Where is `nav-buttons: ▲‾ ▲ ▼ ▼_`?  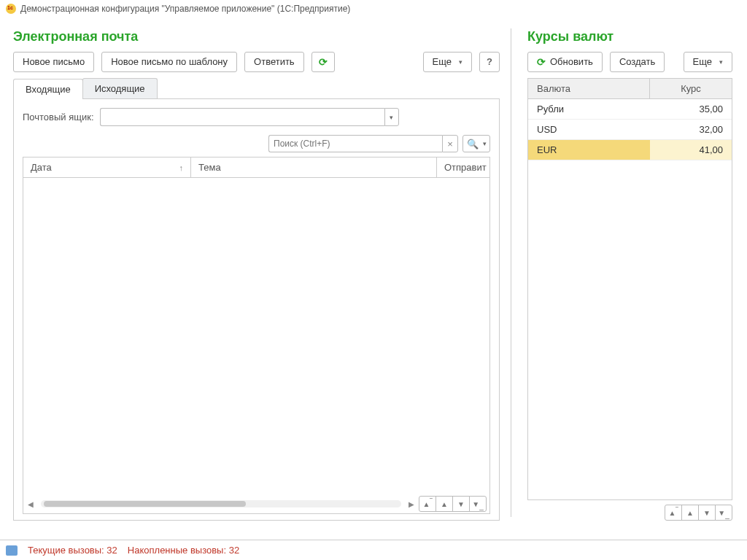
nav-buttons: ▲‾ ▲ ▼ ▼_ is located at coordinates (452, 504).